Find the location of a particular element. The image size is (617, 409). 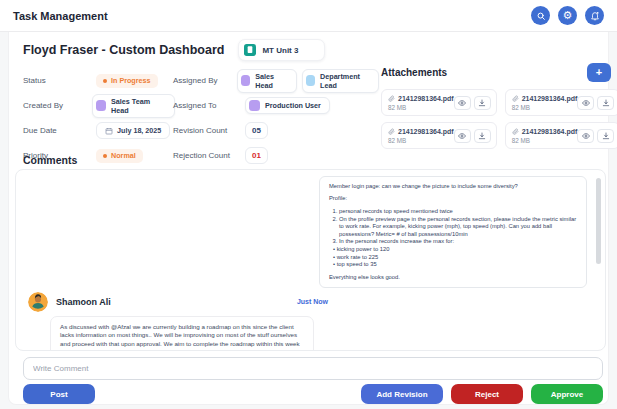

created-by-value: Sales Team Head is located at coordinates (138, 106).